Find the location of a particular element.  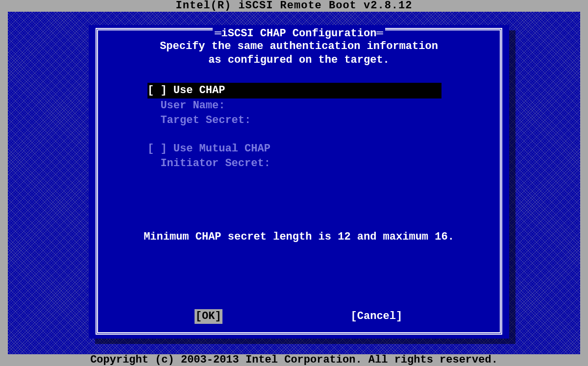

footer-copyright: Copyright (c) 2003-2013 Intel Corporatio… is located at coordinates (294, 360).